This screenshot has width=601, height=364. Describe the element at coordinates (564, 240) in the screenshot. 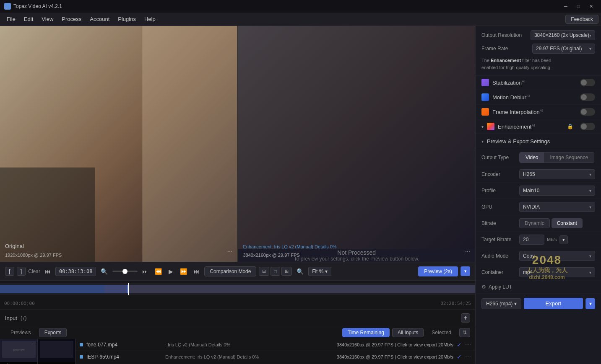

I see `bitrate-unit-select: ▾` at that location.